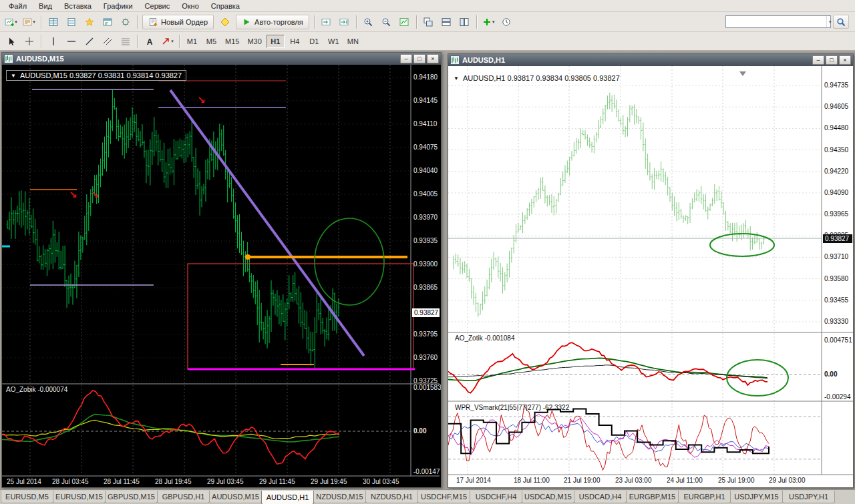 The image size is (855, 504). Describe the element at coordinates (222, 59) in the screenshot. I see `window-titlebar: AUDUSD,M15 – □ ×` at that location.